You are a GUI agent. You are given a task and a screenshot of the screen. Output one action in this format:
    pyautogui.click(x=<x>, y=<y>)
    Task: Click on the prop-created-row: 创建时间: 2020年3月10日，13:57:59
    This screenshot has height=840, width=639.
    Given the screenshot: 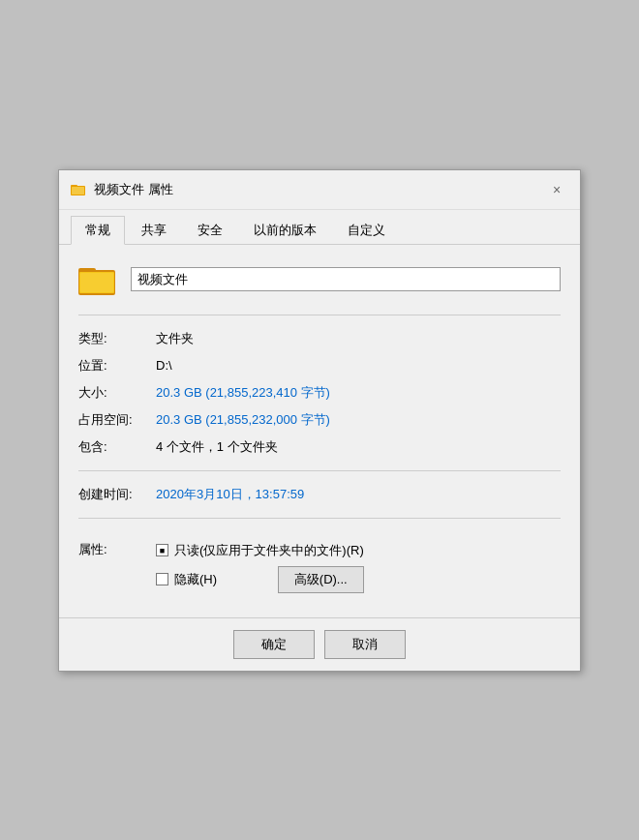 What is the action you would take?
    pyautogui.click(x=320, y=495)
    